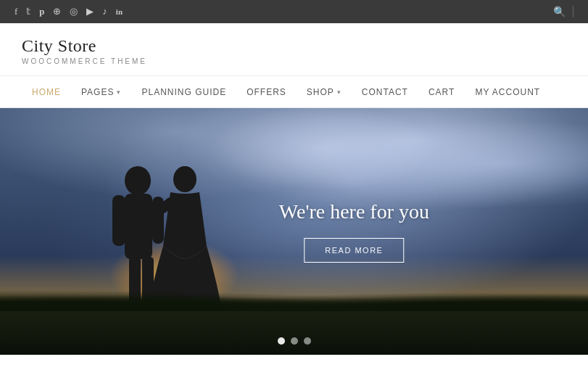 The width and height of the screenshot is (588, 370). Describe the element at coordinates (294, 92) in the screenshot. I see `main-navigation: HOME PAGES ▾ PLANNING GUIDE OFFERS SHOP …` at that location.